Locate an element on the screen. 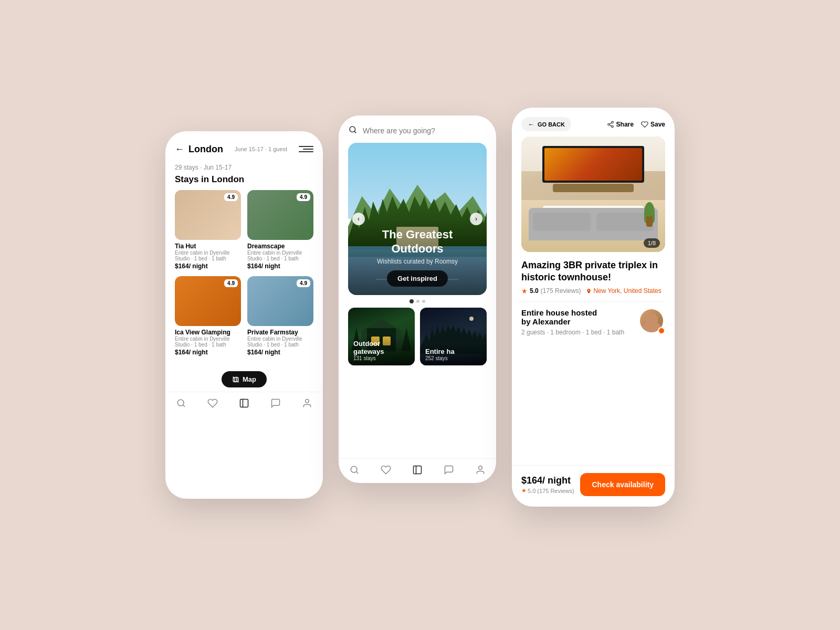  carousel-dots is located at coordinates (417, 301).